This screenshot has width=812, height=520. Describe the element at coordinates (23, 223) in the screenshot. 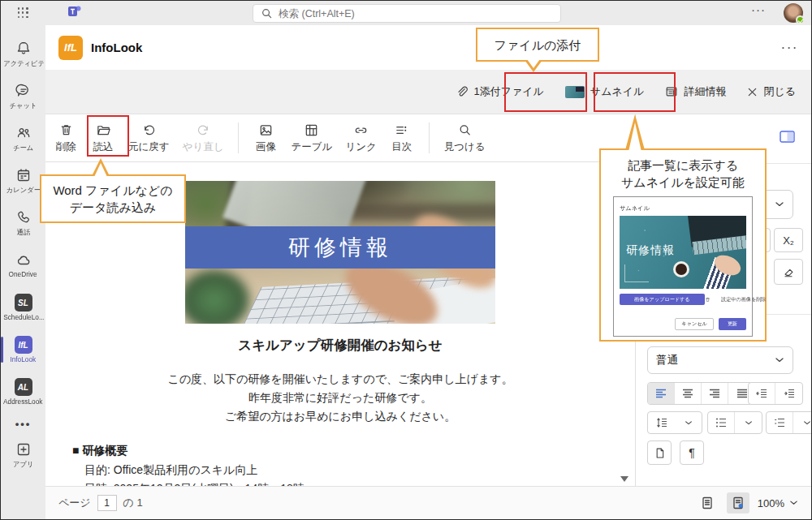

I see `sidebar-item-calls: 通話` at that location.